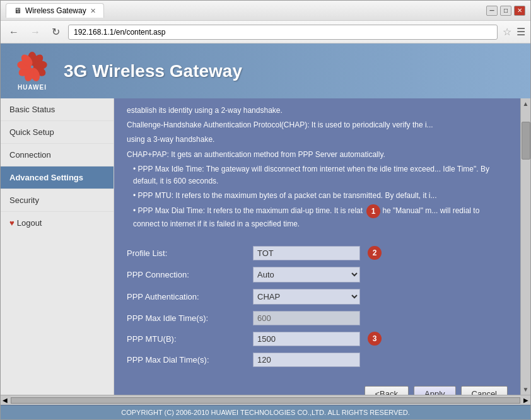  I want to click on annotation-1: 1, so click(373, 211).